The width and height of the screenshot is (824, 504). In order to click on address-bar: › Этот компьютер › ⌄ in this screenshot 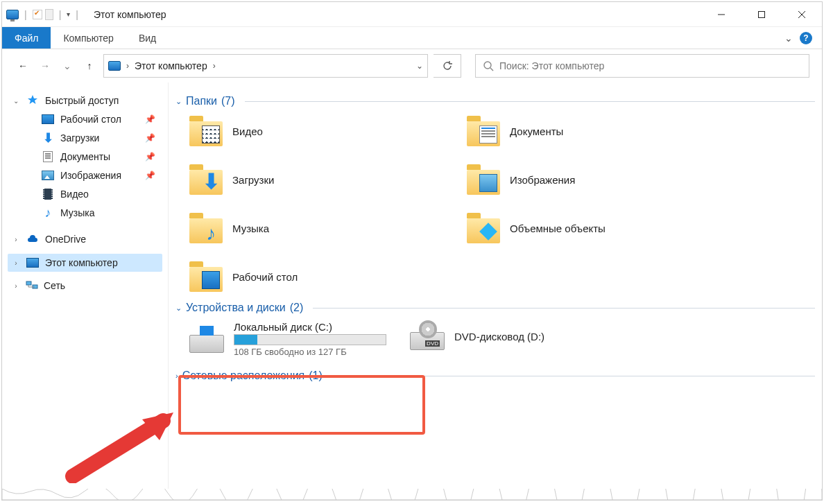, I will do `click(266, 66)`.